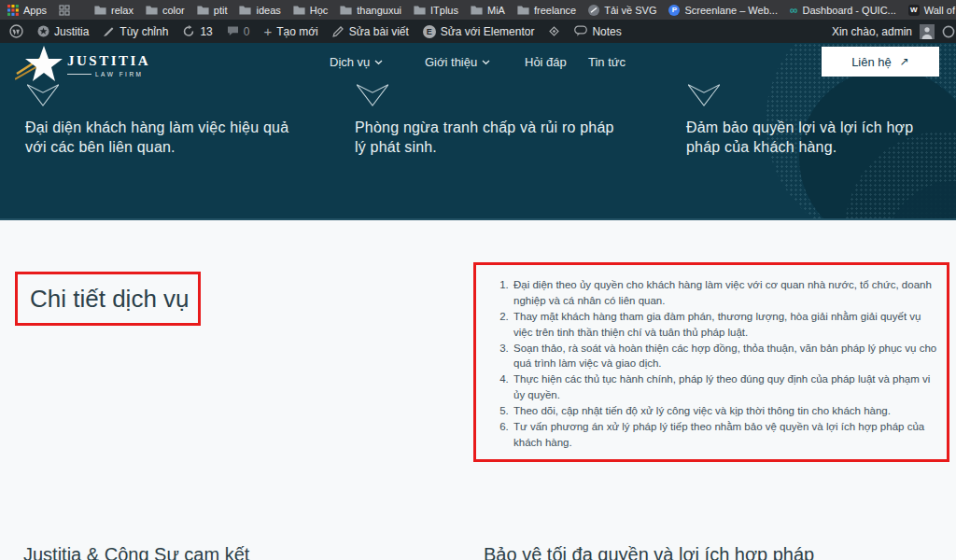  What do you see at coordinates (71, 32) in the screenshot?
I see `site-name-label: Justitia` at bounding box center [71, 32].